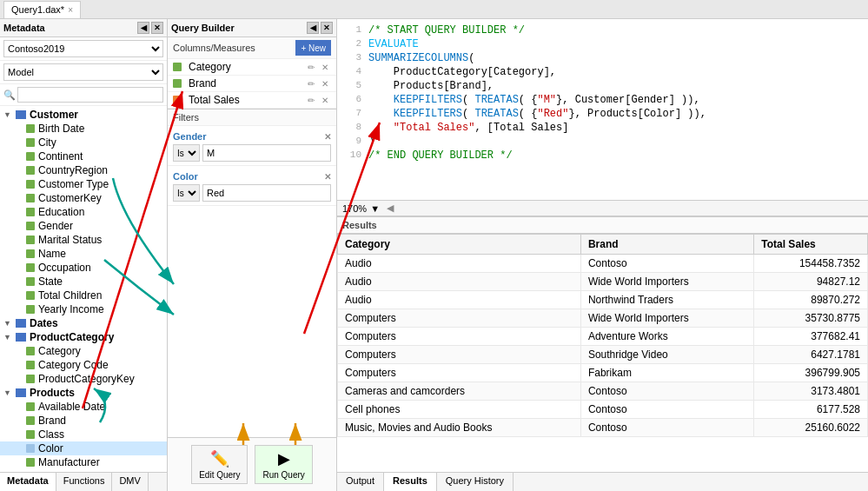  What do you see at coordinates (220, 459) in the screenshot?
I see `edit-query-icon: ✏️` at bounding box center [220, 459].